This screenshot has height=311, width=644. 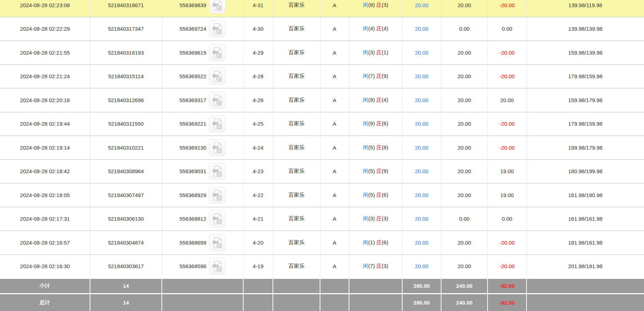 I want to click on table-row: 2024-08-28 02:21:24 521840315114 5563695…, so click(x=322, y=76).